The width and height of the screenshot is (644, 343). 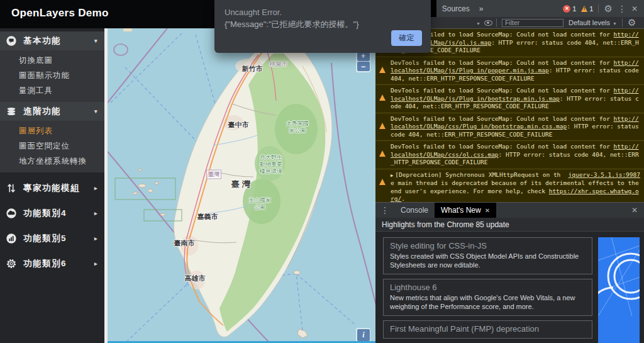 I want to click on tab-close-icon, so click(x=487, y=210).